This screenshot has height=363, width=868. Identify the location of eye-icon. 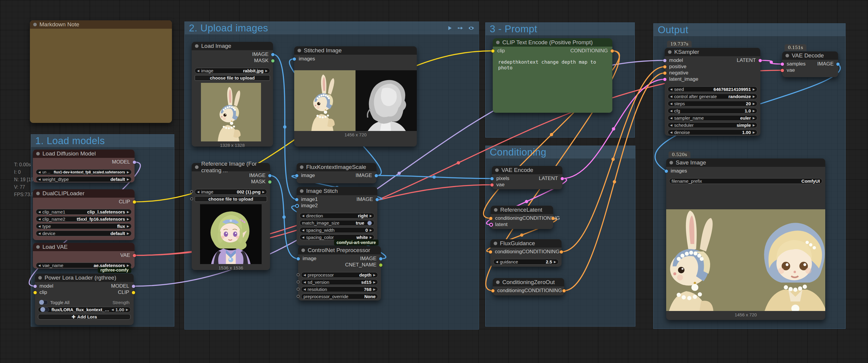
(471, 28).